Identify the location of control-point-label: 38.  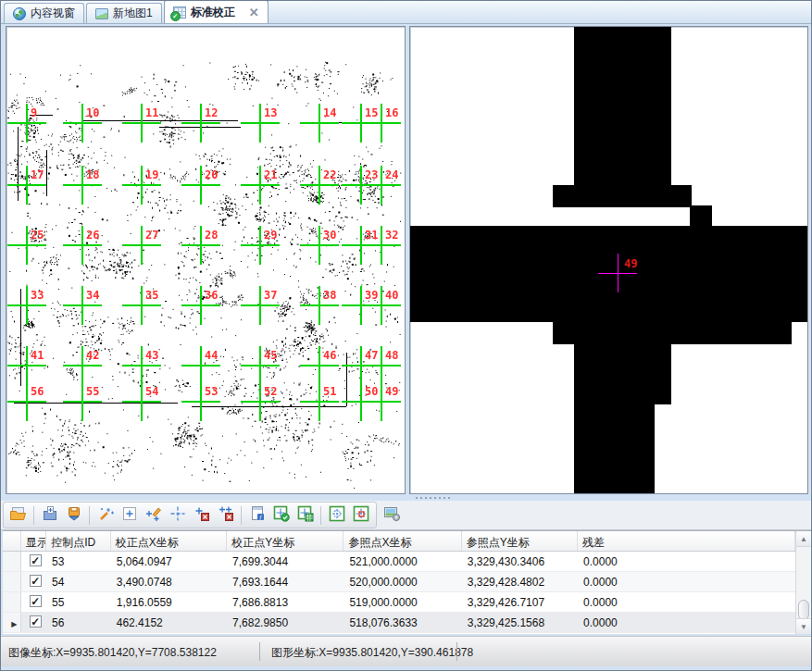
(330, 295).